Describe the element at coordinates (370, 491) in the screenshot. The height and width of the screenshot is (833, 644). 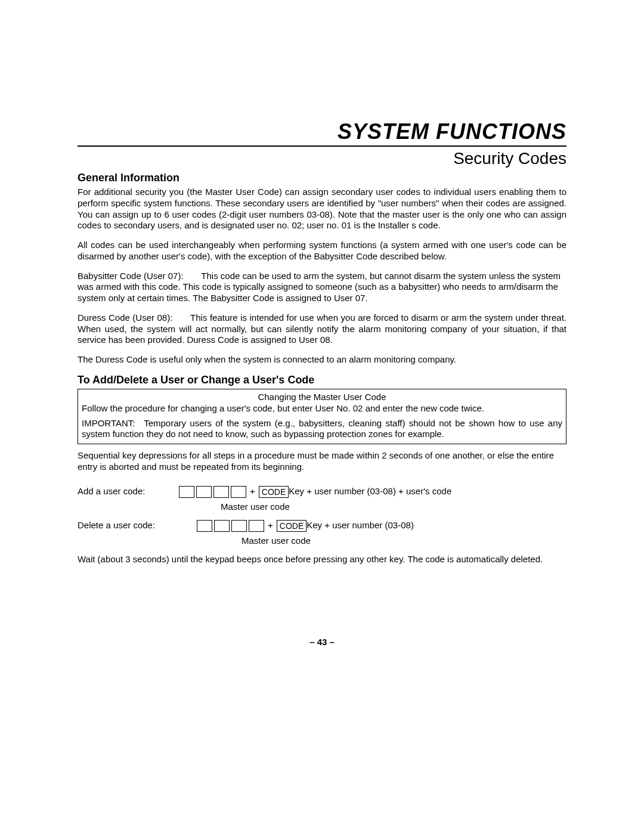
I see `add-suffix: Key + user number (03-08) + user's code` at that location.